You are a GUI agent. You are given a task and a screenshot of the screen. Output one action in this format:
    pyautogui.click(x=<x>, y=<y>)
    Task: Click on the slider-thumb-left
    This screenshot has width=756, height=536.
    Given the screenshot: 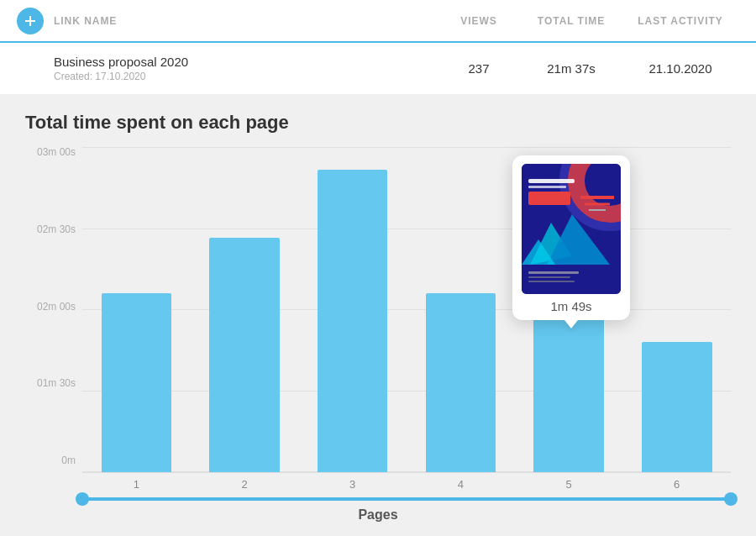 What is the action you would take?
    pyautogui.click(x=82, y=499)
    